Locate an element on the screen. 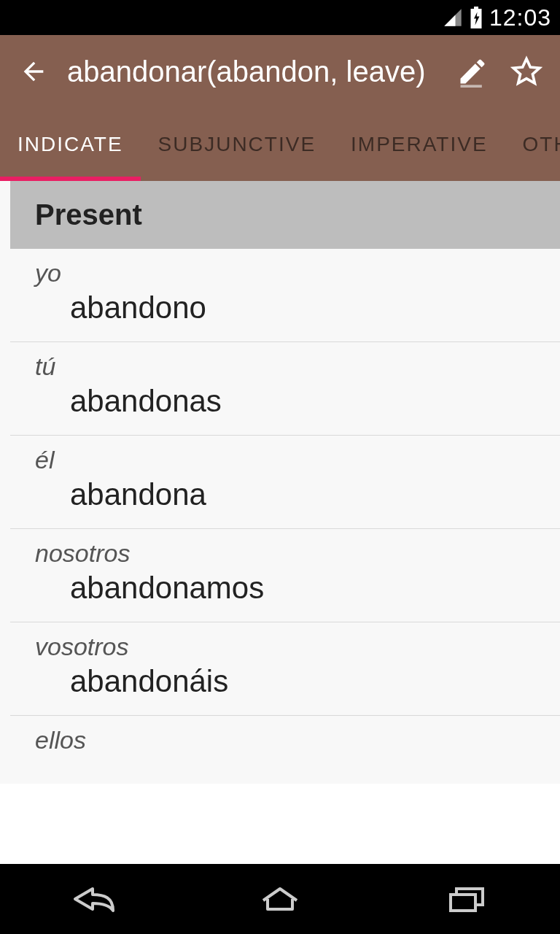  tab-label: OTHER is located at coordinates (541, 144).